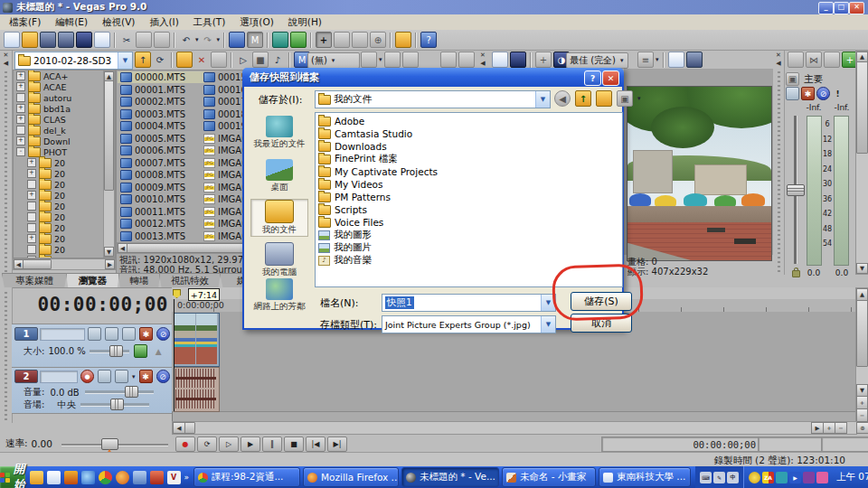 This screenshot has height=488, width=868. What do you see at coordinates (160, 60) in the screenshot?
I see `refresh-icon: ⟳` at bounding box center [160, 60].